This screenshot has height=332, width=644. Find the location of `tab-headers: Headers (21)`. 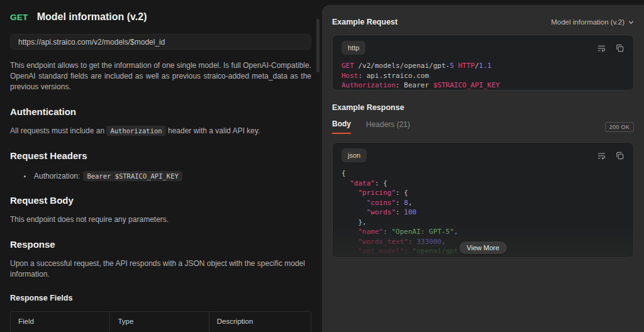

tab-headers: Headers (21) is located at coordinates (388, 127).